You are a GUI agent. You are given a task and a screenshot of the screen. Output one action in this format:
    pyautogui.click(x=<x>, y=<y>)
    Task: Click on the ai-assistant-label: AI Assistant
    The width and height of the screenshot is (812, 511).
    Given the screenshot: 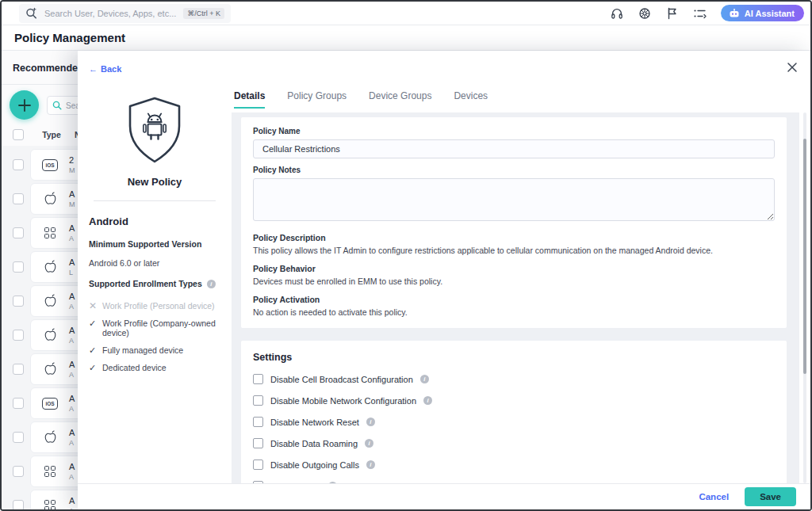 What is the action you would take?
    pyautogui.click(x=769, y=13)
    